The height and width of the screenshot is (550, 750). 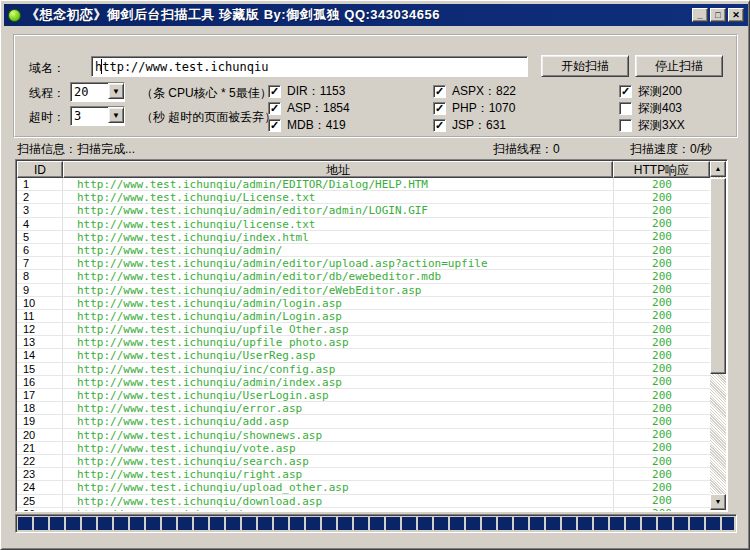 I want to click on row-id: 8, so click(x=40, y=276).